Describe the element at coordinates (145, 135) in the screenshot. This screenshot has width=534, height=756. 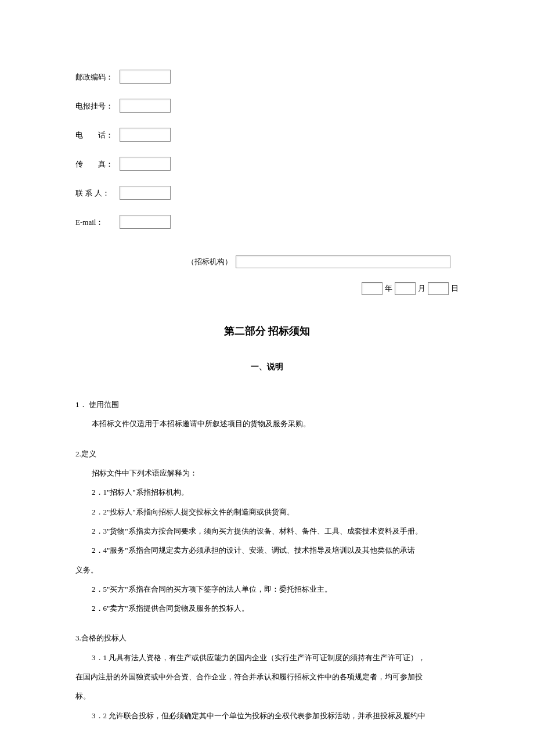
I see `phone-input` at that location.